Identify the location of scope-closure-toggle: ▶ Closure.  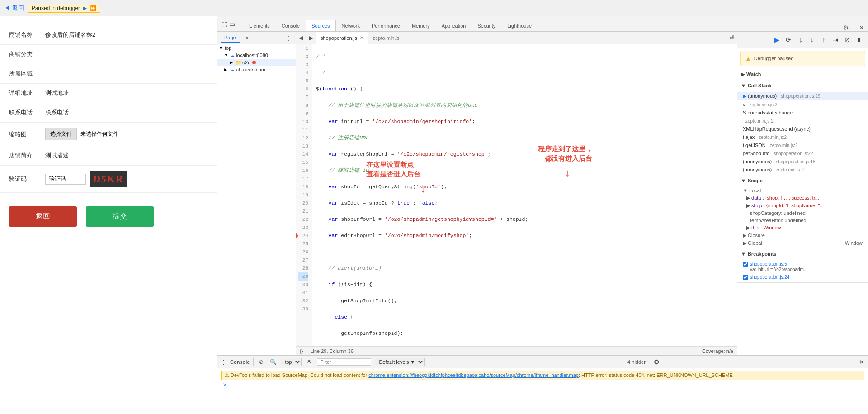
(754, 235).